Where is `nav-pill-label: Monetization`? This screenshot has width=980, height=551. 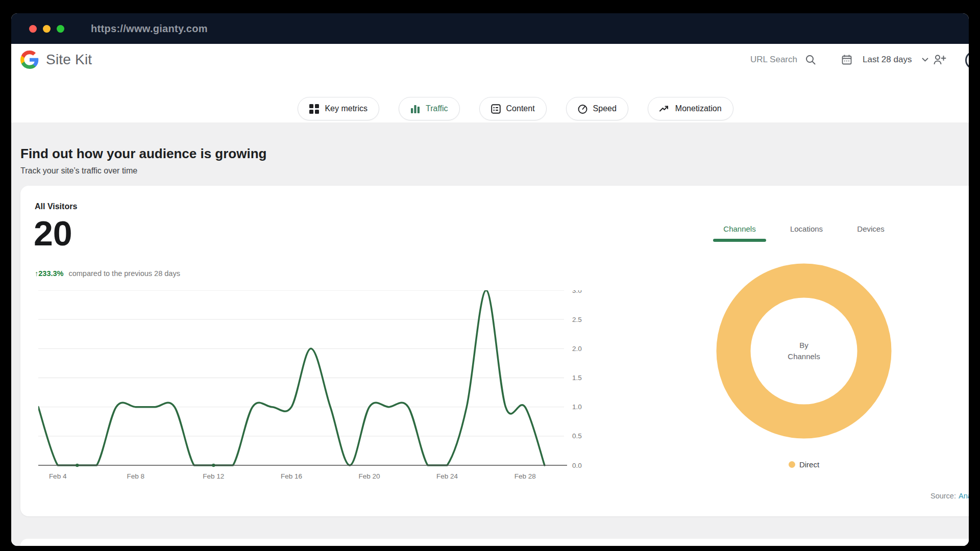 nav-pill-label: Monetization is located at coordinates (698, 109).